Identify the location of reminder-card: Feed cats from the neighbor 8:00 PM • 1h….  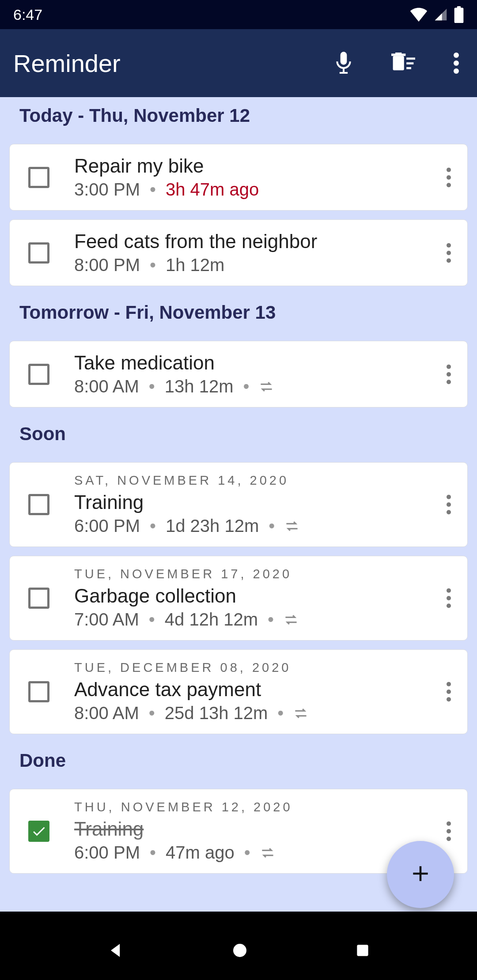
(238, 253).